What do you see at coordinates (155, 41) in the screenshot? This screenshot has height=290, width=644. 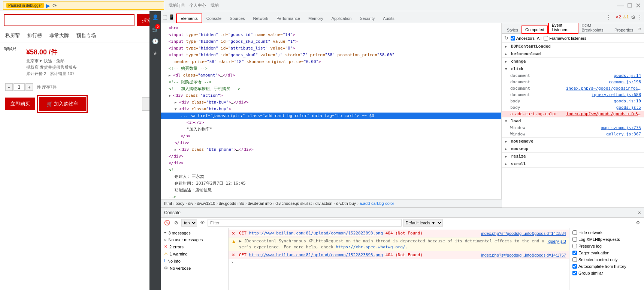 I see `history-icon: 🕐` at bounding box center [155, 41].